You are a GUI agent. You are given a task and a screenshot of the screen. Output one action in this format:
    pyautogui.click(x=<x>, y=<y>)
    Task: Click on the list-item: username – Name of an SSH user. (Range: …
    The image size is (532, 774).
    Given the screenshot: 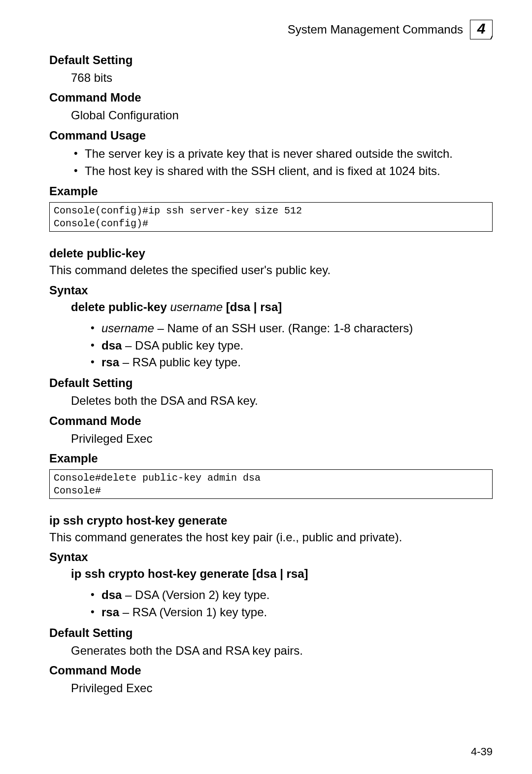 What is the action you would take?
    pyautogui.click(x=290, y=328)
    